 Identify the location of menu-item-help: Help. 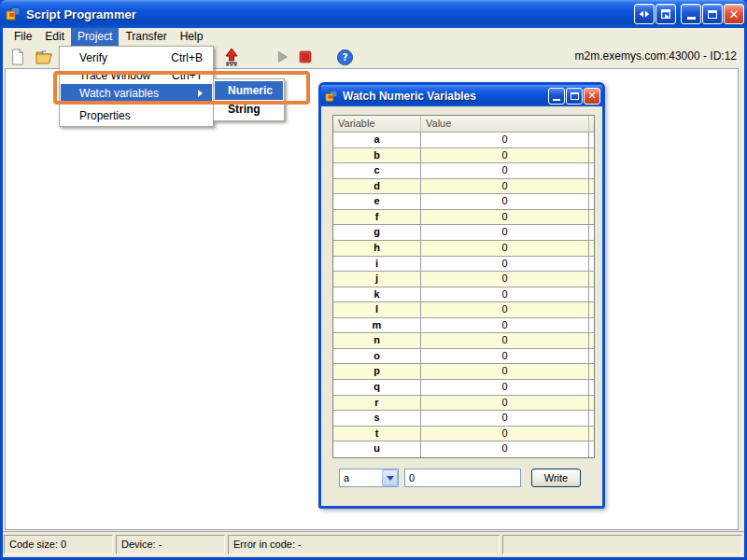
(192, 37).